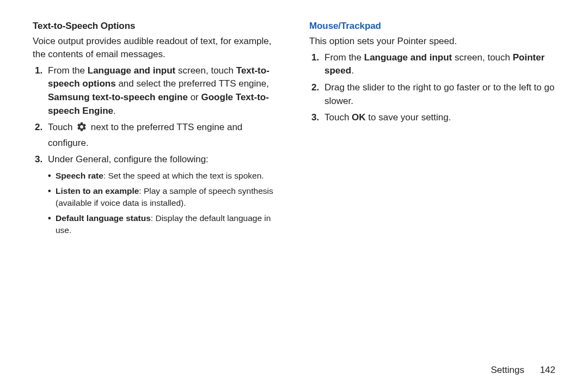  Describe the element at coordinates (167, 197) in the screenshot. I see `bullet-item: Listen to an example: Play a sample of s…` at that location.